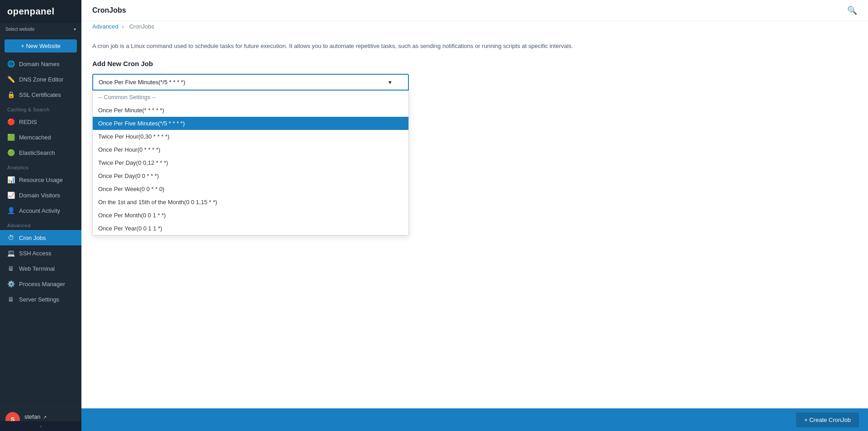 This screenshot has height=431, width=868. What do you see at coordinates (11, 64) in the screenshot?
I see `sidebar-item-icon-domain-names: 🌐` at bounding box center [11, 64].